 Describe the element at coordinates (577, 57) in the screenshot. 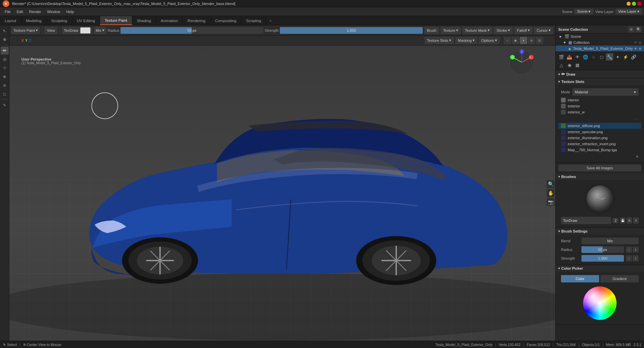

I see `prop-view-icon: 👁` at that location.